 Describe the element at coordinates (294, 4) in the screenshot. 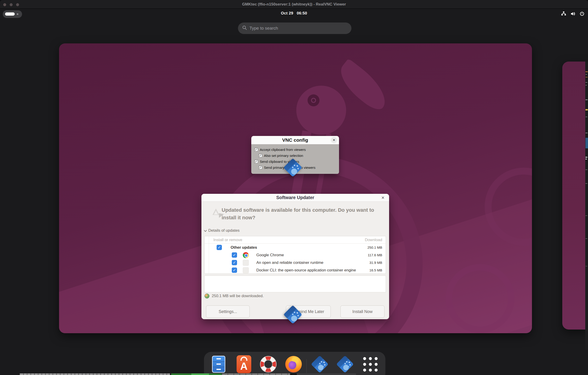

I see `vnc-viewer-titlebar: GMKtec (ffio-n150server:1 (whitneyk)) - …` at that location.